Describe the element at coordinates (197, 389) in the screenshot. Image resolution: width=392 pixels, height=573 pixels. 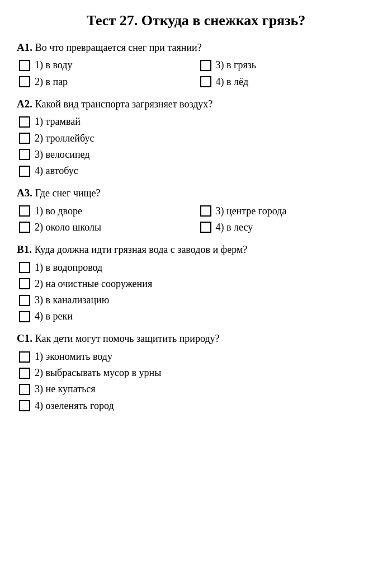
I see `option-item: 3) не купаться` at that location.